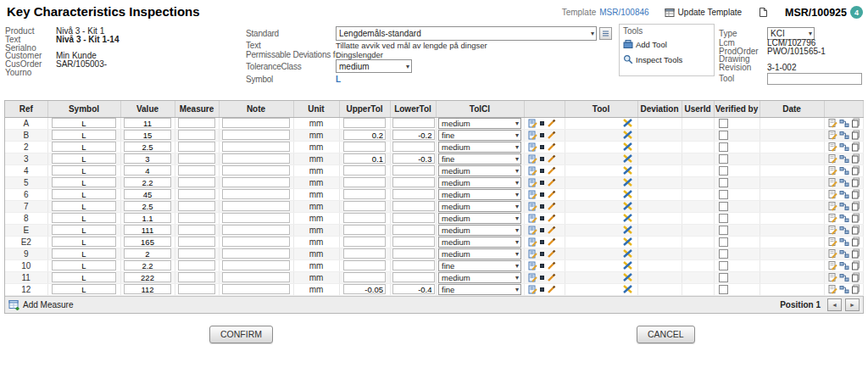 This screenshot has width=868, height=368. I want to click on notification-badge: 4, so click(856, 12).